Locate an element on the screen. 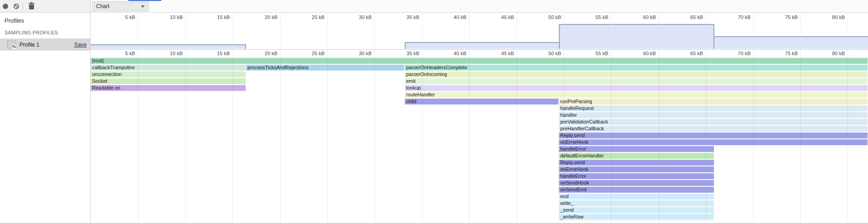 The height and width of the screenshot is (223, 868). overview-tick-label: 40 kB is located at coordinates (453, 17).